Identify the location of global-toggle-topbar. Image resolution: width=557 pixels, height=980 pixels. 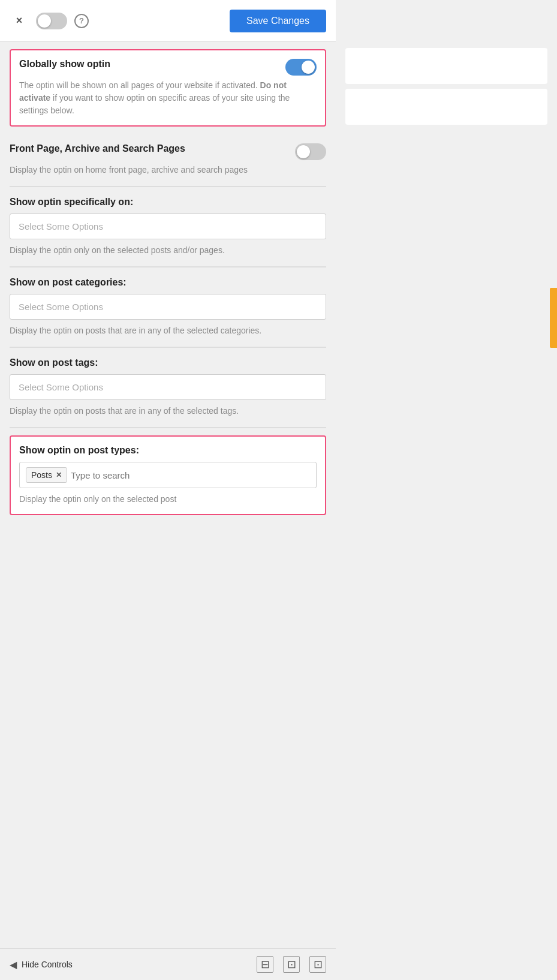
(52, 21).